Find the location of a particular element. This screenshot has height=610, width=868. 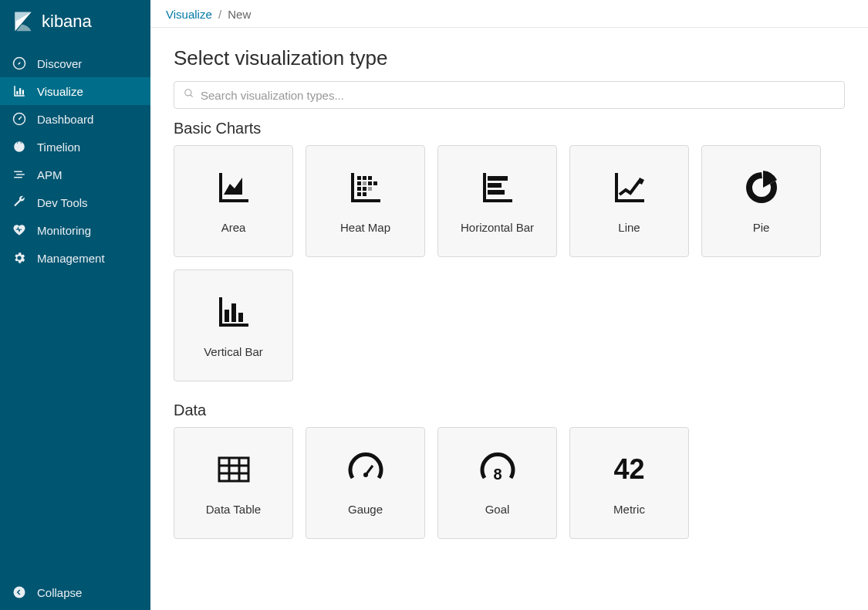

vis-card-goal: 8 Goal is located at coordinates (497, 483).